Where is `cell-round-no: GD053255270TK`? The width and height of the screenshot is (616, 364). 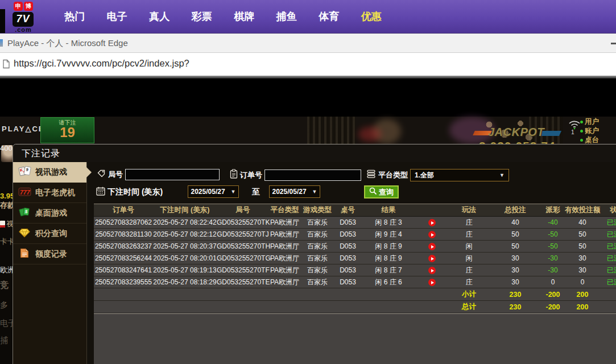 cell-round-no: GD053255270TK is located at coordinates (243, 222).